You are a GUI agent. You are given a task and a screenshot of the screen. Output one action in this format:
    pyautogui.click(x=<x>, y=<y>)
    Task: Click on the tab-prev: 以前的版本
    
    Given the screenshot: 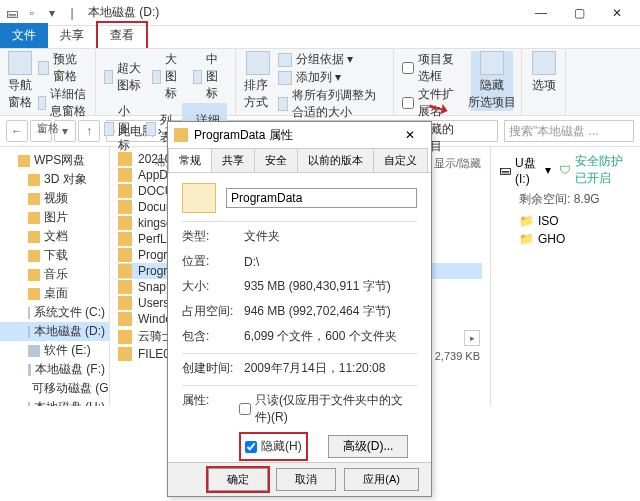 What is the action you would take?
    pyautogui.click(x=336, y=160)
    